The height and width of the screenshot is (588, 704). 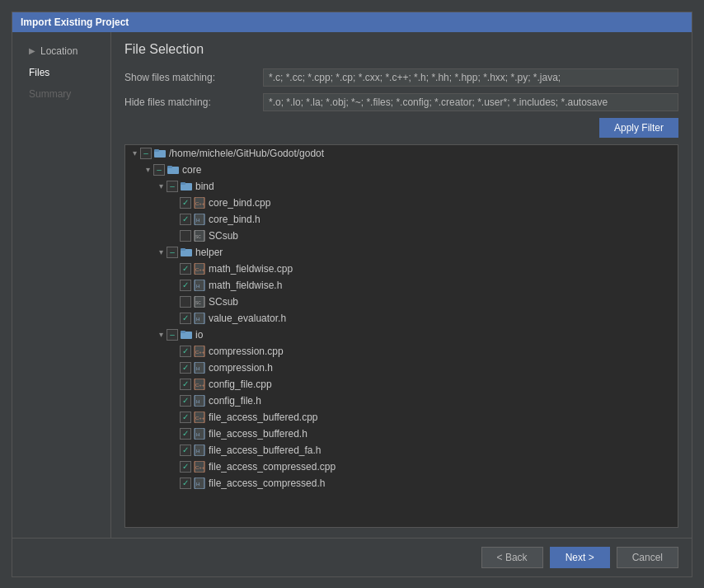 What do you see at coordinates (62, 285) in the screenshot?
I see `sidebar: ▶ Location Files Summary` at bounding box center [62, 285].